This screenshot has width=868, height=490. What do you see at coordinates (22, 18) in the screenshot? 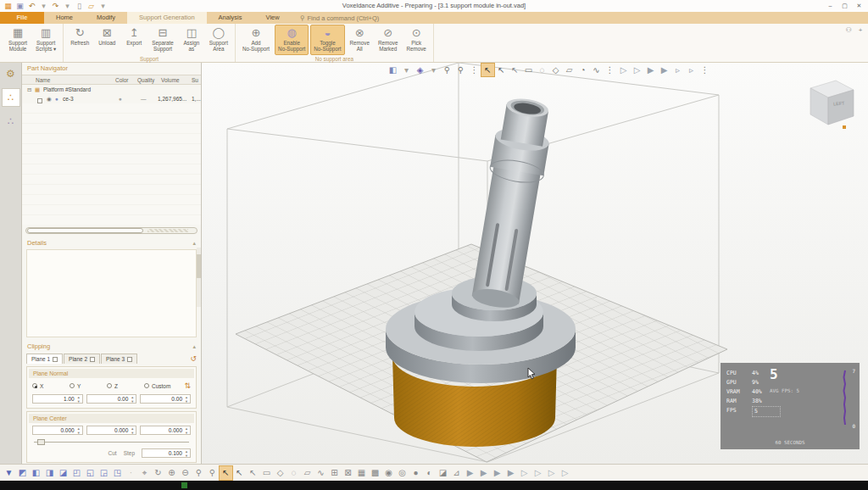
I see `tab-file: File` at bounding box center [22, 18].